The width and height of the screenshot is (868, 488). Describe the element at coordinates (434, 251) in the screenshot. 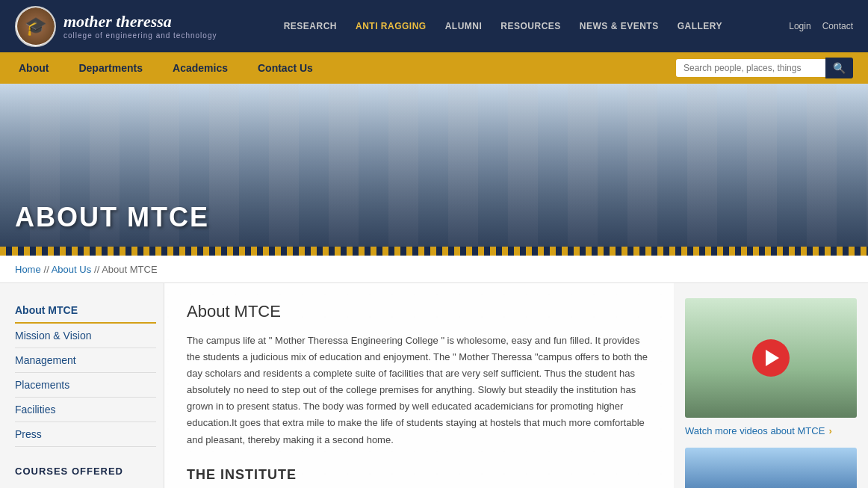

I see `hero-stripe` at that location.